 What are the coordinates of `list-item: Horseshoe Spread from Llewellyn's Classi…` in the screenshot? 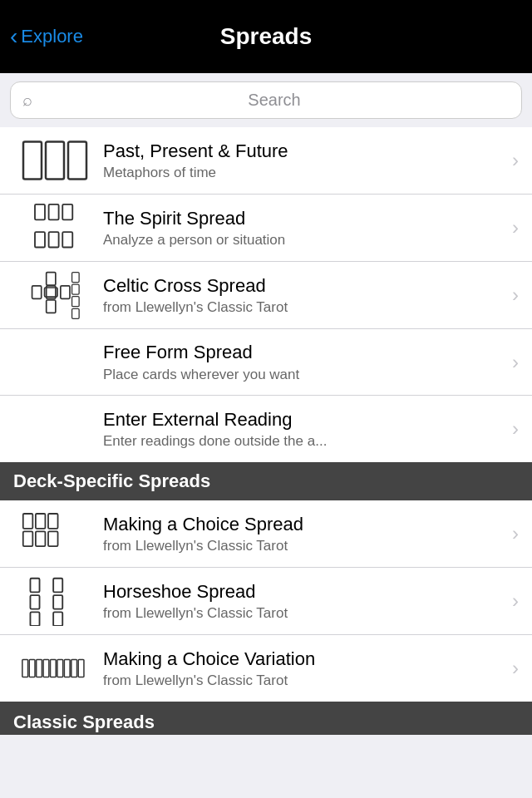 It's located at (266, 602).